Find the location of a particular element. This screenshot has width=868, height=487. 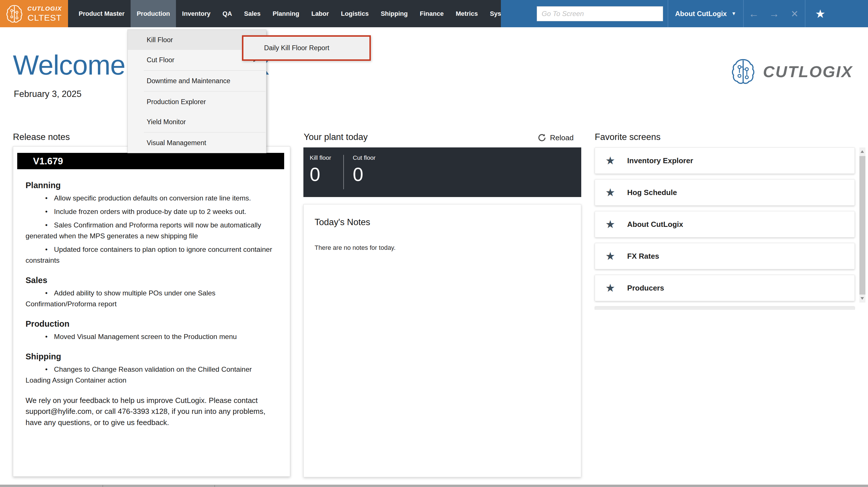

bottom-taskbar-edge is located at coordinates (434, 486).